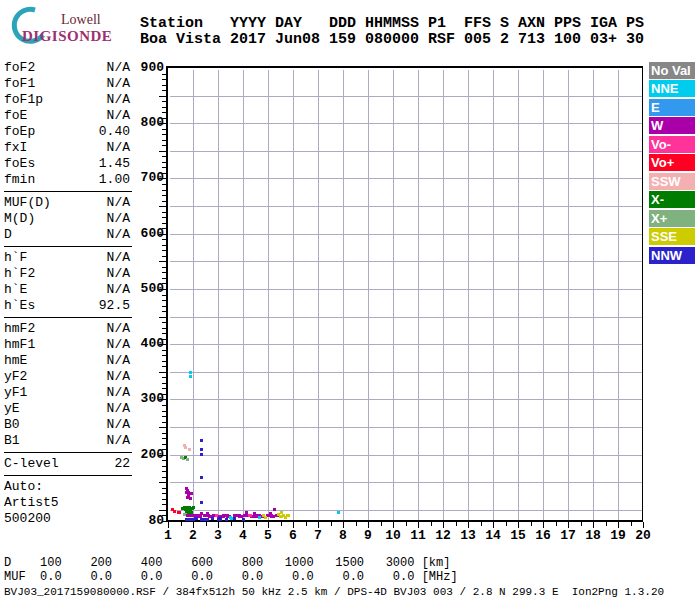 Image resolution: width=700 pixels, height=600 pixels. What do you see at coordinates (148, 521) in the screenshot?
I see `y-axis-label: 80` at bounding box center [148, 521].